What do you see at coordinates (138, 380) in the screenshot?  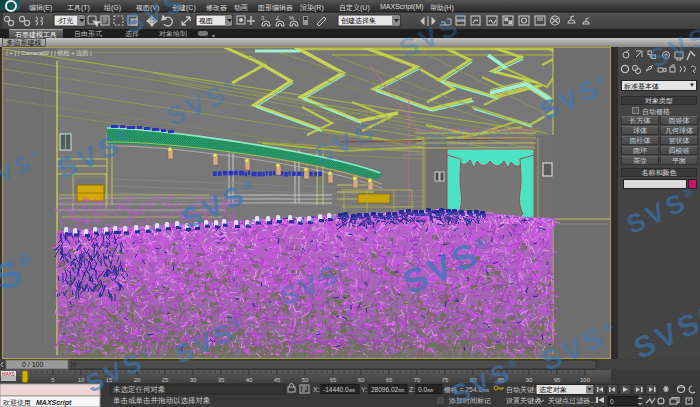 I see `svg-text: 20` at bounding box center [138, 380].